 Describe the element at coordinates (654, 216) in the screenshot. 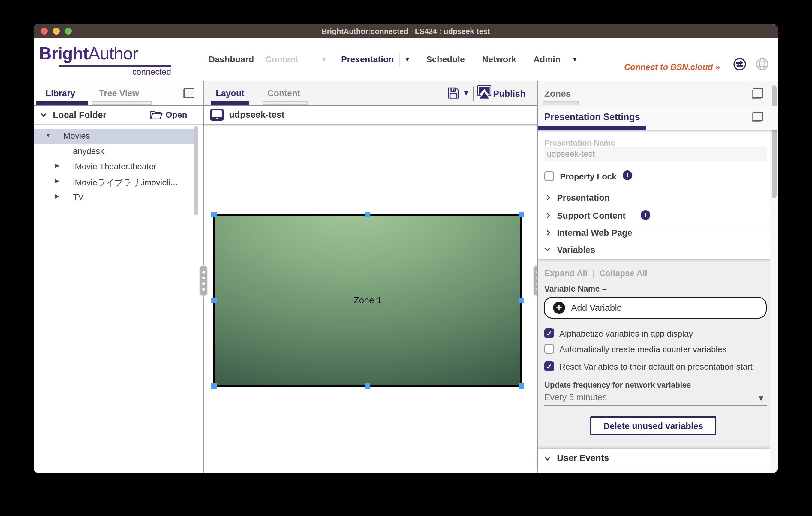

I see `section-support-content: Support Content i` at that location.